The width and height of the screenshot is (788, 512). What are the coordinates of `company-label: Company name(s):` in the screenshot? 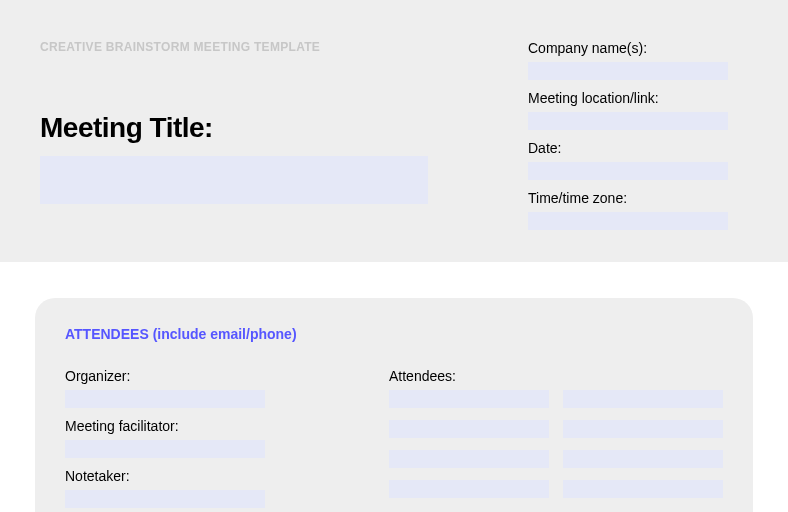 It's located at (638, 48).